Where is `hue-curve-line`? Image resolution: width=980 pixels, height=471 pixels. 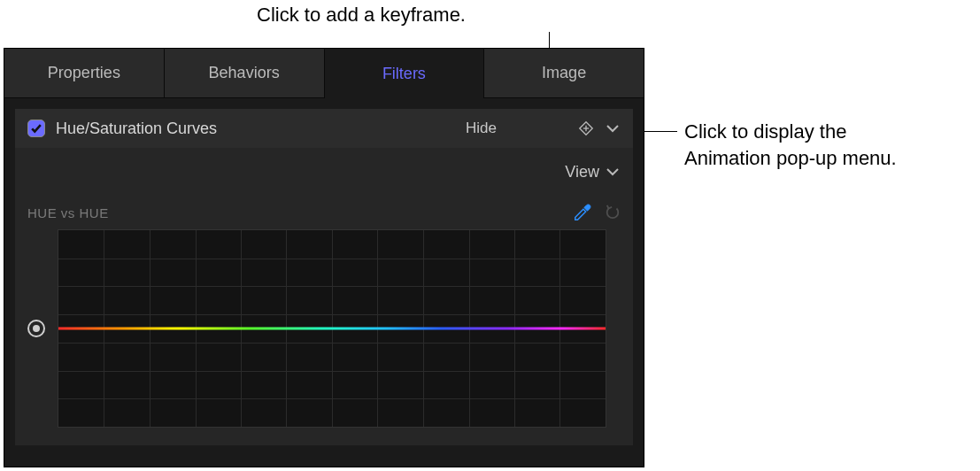 hue-curve-line is located at coordinates (332, 329).